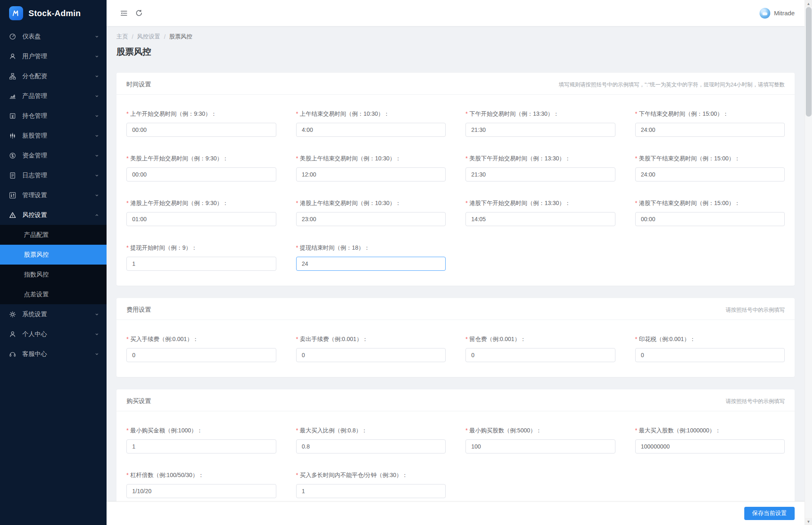  I want to click on form-field: *港股上午结束交易时间（例：10:30）：, so click(371, 213).